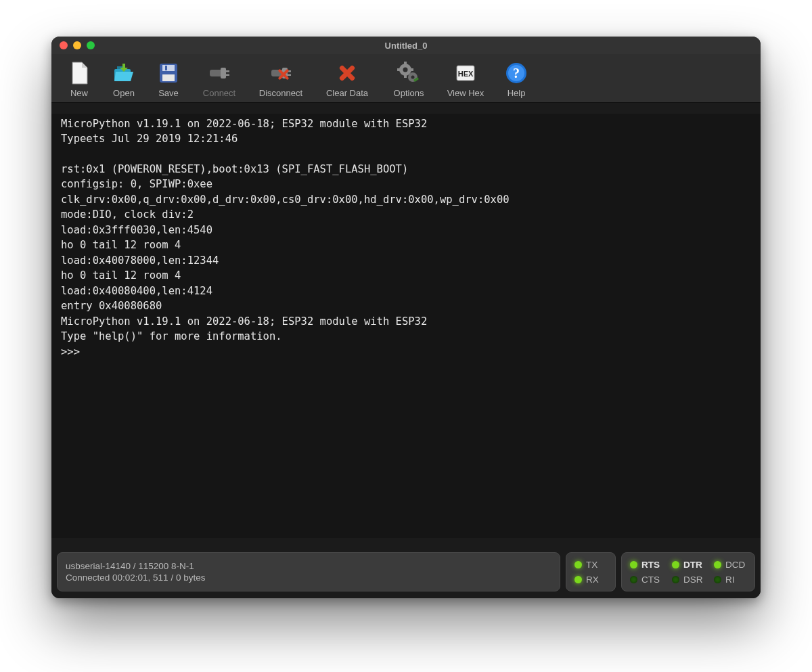 This screenshot has width=812, height=672. I want to click on hex-icon: HEX, so click(466, 73).